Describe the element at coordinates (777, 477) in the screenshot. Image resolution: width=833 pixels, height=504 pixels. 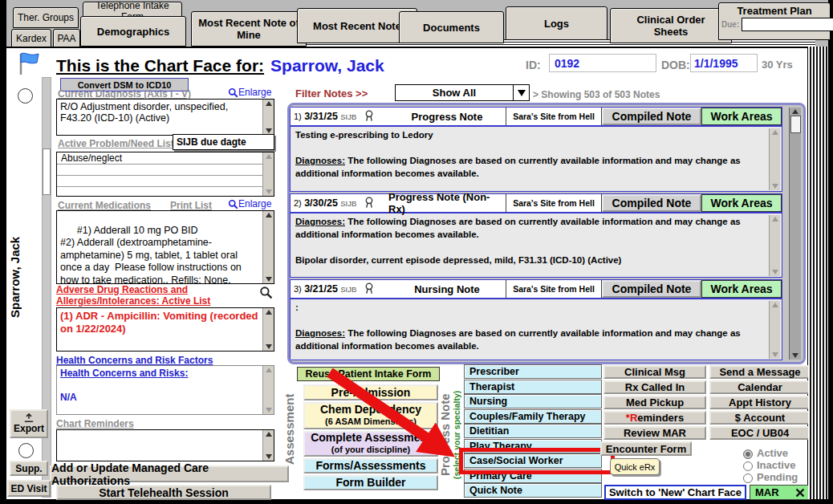
I see `status-option-pending: Pending` at that location.